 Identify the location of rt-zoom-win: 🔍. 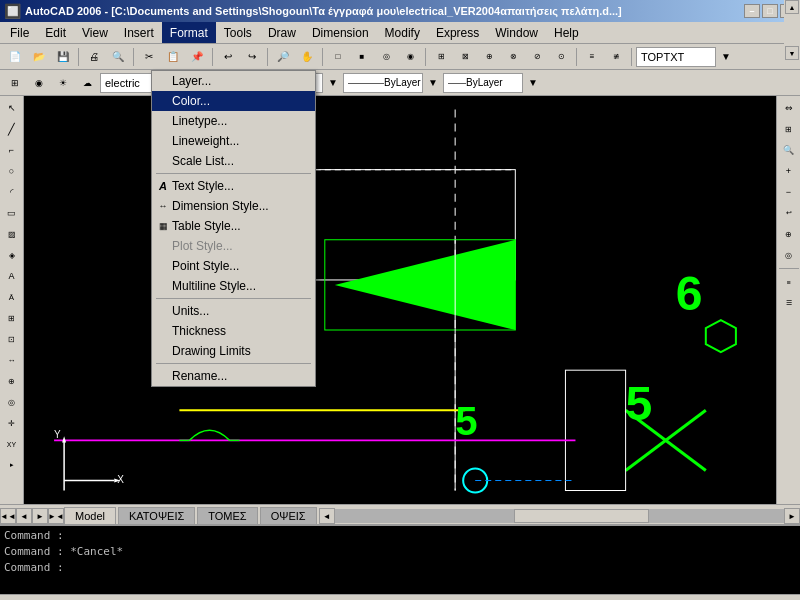
(789, 150).